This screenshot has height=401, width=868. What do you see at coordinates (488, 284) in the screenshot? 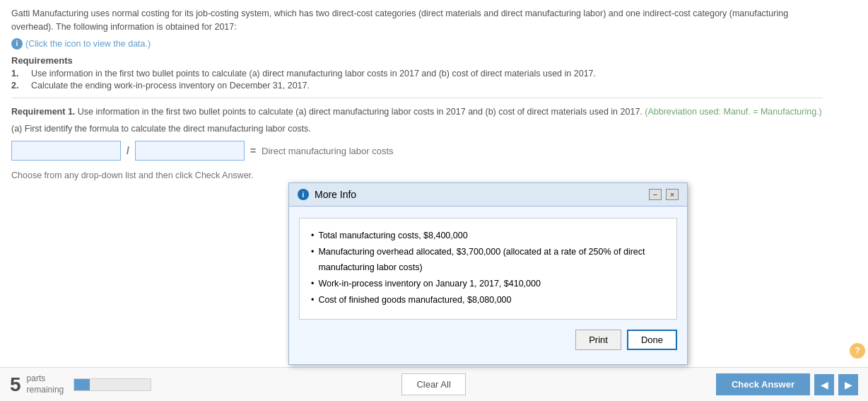
I see `list-item: • Work-in-process inventory on January 1…` at bounding box center [488, 284].